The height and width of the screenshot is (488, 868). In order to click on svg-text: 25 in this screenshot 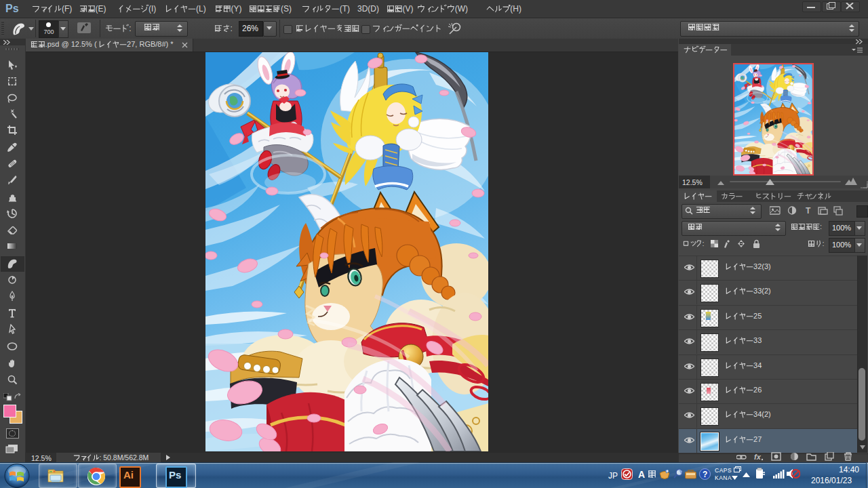, I will do `click(757, 316)`.